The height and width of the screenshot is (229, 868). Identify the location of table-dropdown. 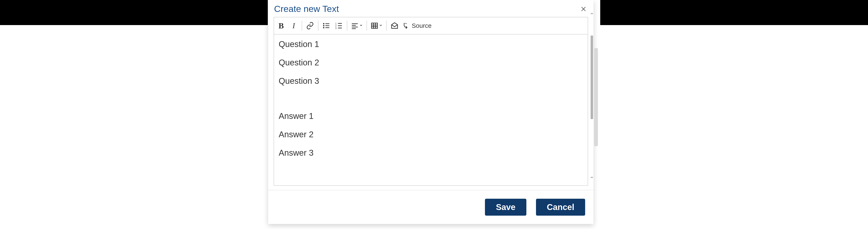
(377, 26).